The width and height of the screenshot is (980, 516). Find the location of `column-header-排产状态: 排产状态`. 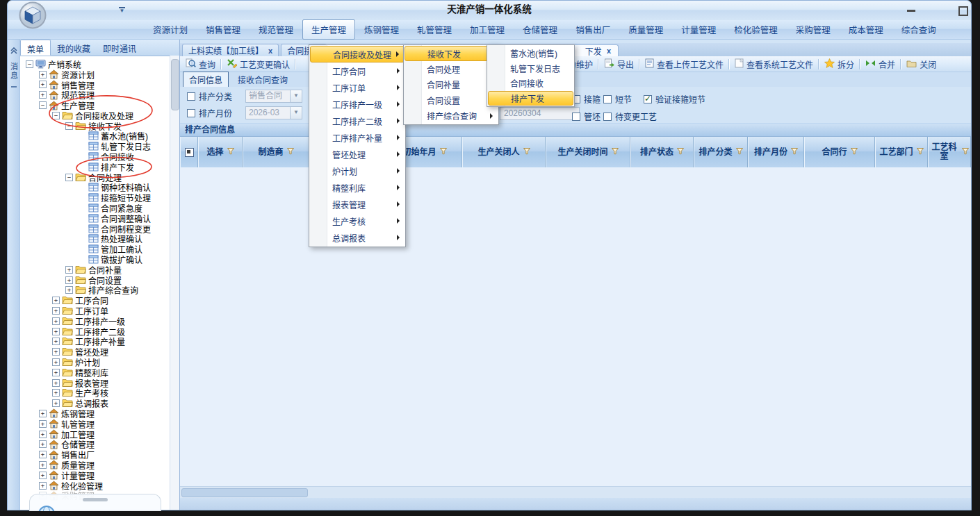

column-header-排产状态: 排产状态 is located at coordinates (662, 152).